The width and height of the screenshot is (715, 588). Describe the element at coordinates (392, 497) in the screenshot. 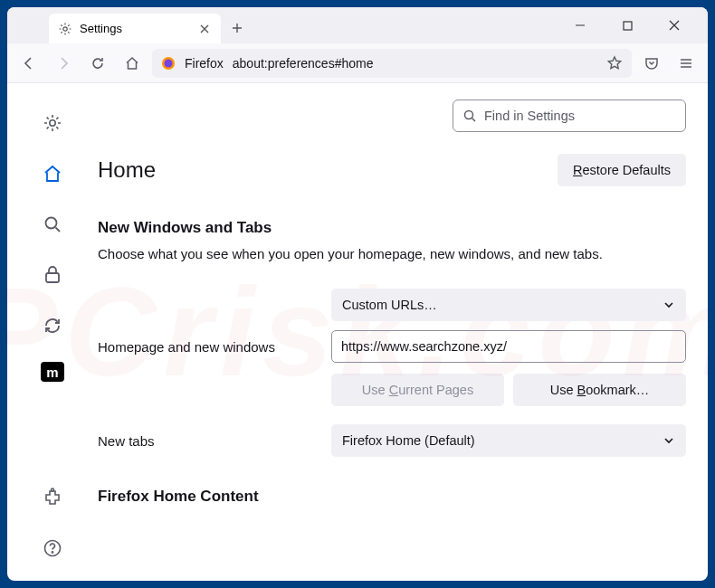

I see `section-home-content-heading: Firefox Home Content` at that location.